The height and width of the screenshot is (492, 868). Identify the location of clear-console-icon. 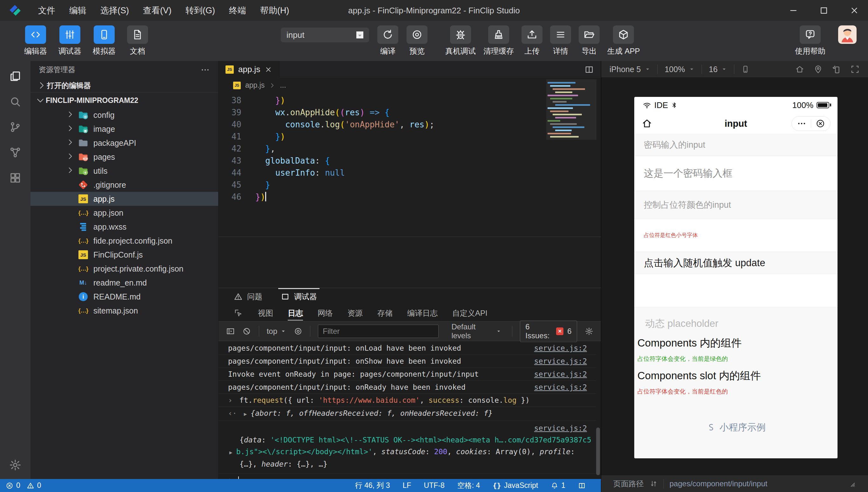
(247, 331).